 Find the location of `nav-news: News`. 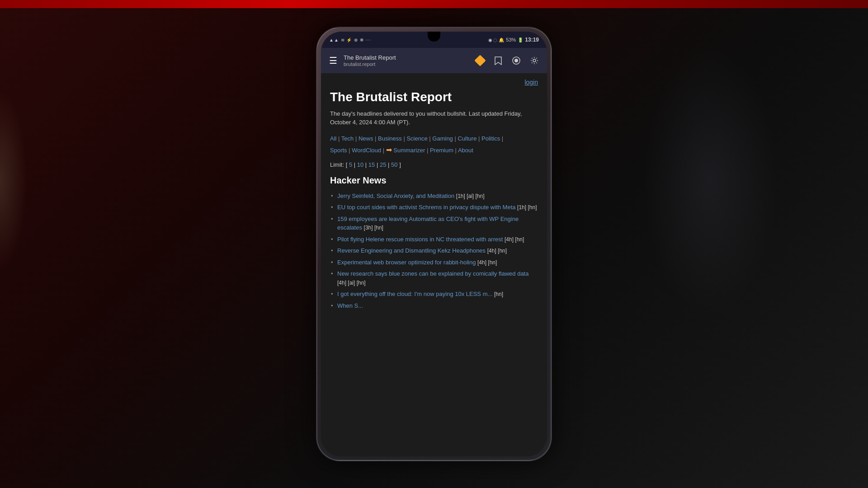

nav-news: News is located at coordinates (366, 138).